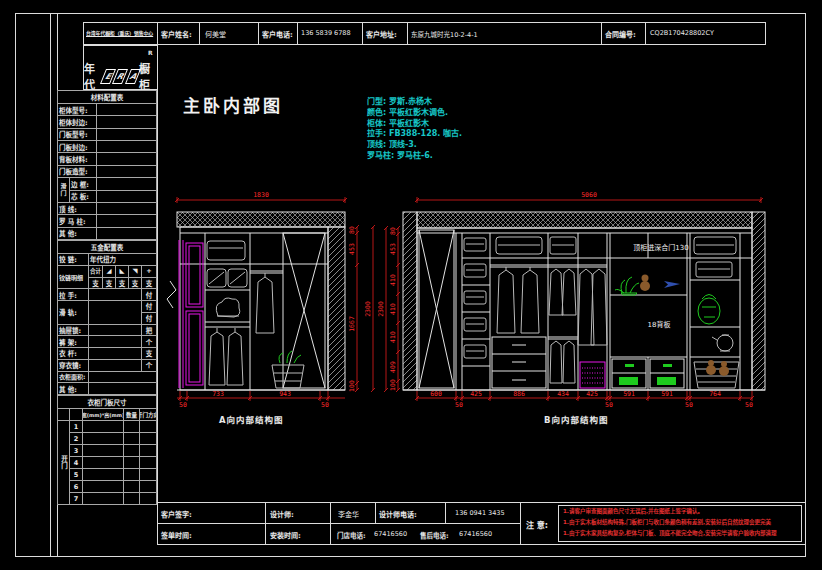  What do you see at coordinates (414, 130) in the screenshot?
I see `spec-list: 门型: 罗斯.赤杨木 颜色: 平板红影木调色. 柜体: 平板红影木 拉手: FB…` at bounding box center [414, 130].